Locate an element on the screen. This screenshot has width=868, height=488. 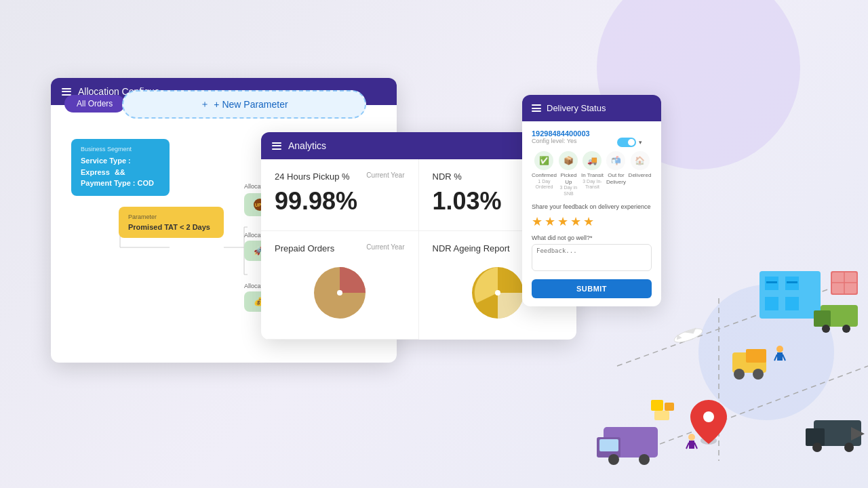
step-out-delivery: 📬 Out for Delivery is located at coordinates (616, 174).